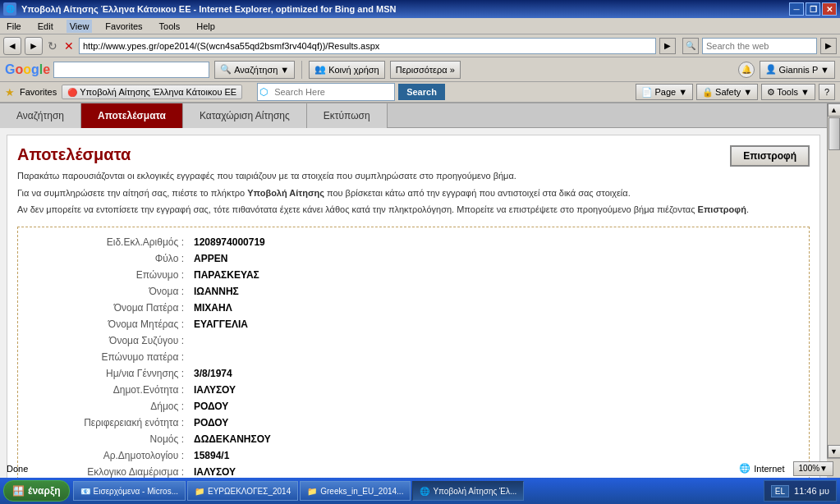 Image resolution: width=840 pixels, height=504 pixels. I want to click on minimize-button: ─, so click(796, 9).